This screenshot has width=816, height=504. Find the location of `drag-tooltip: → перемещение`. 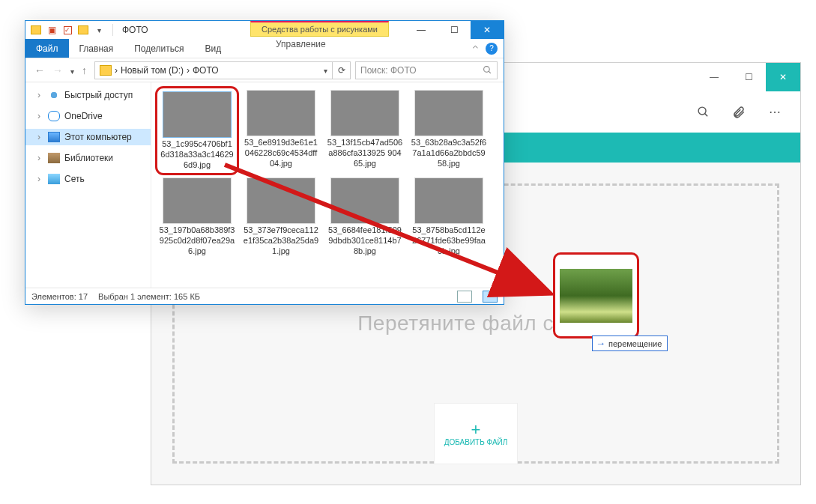

drag-tooltip: → перемещение is located at coordinates (629, 343).